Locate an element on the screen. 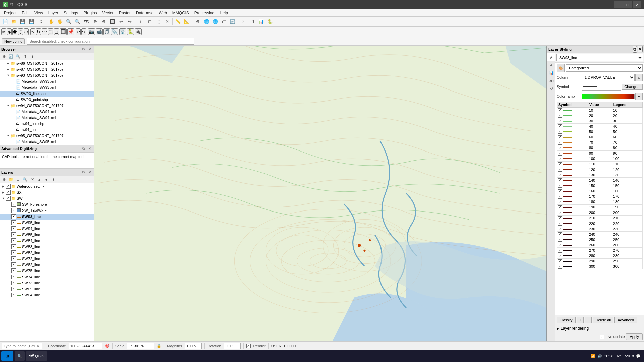 The width and height of the screenshot is (644, 362). browser-tree-item: ▼📁sw93_OST50CONT_201707 is located at coordinates (47, 75).